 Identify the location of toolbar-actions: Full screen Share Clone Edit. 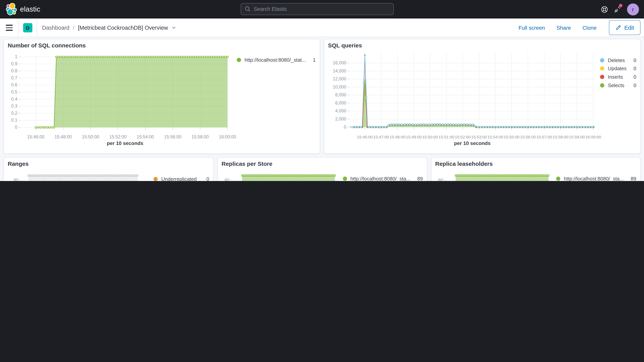
(580, 28).